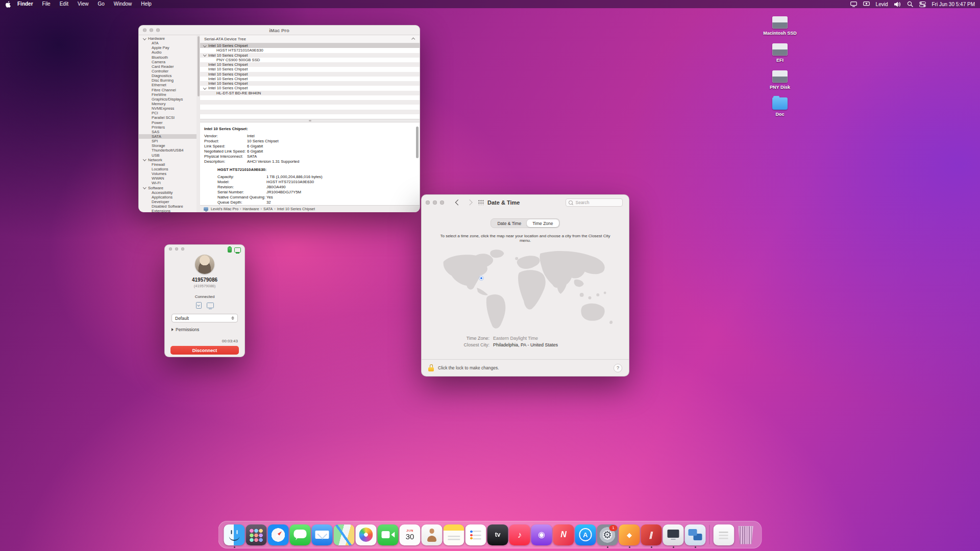  What do you see at coordinates (238, 250) in the screenshot?
I see `shared-display-icon` at bounding box center [238, 250].